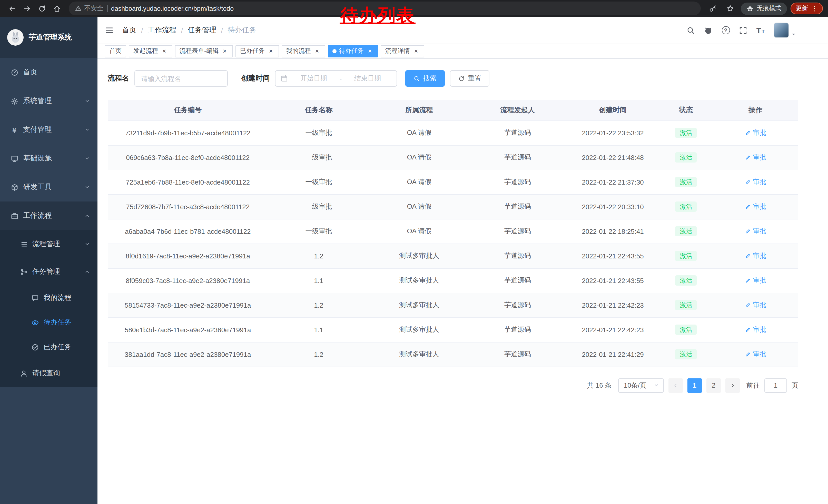  What do you see at coordinates (27, 9) in the screenshot?
I see `forward-button` at bounding box center [27, 9].